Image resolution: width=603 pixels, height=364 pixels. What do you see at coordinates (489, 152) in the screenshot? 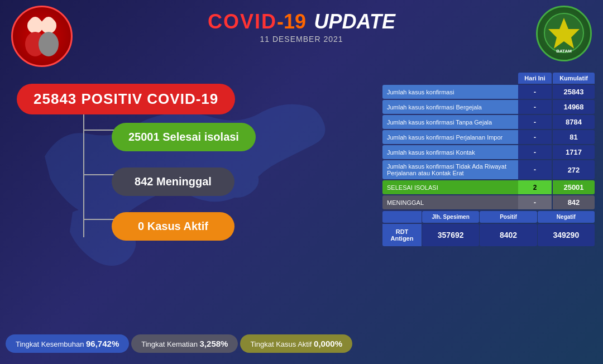
I see `table-row: Jumlah kasus konfirmasi Kontak - 1717` at bounding box center [489, 152].